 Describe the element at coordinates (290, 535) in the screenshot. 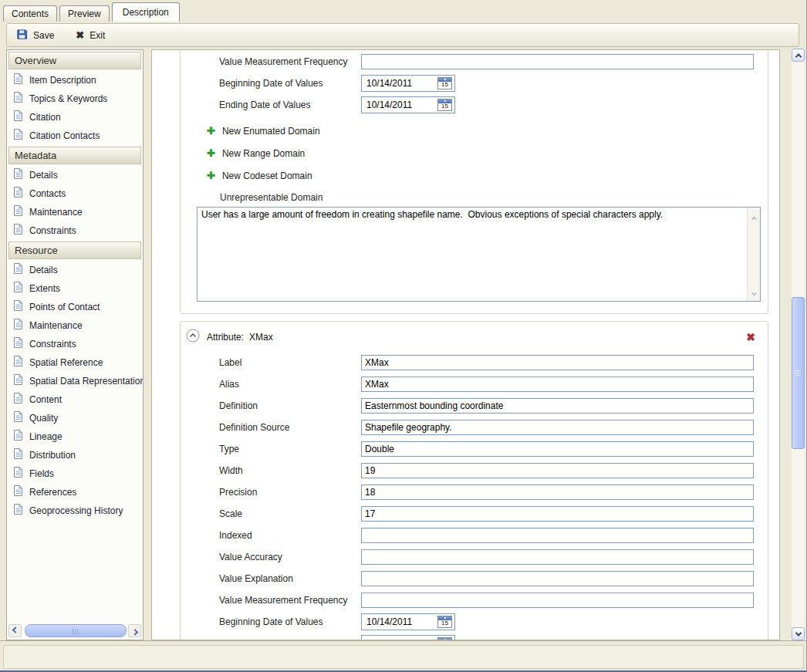

I see `indexed-label: Indexed` at that location.